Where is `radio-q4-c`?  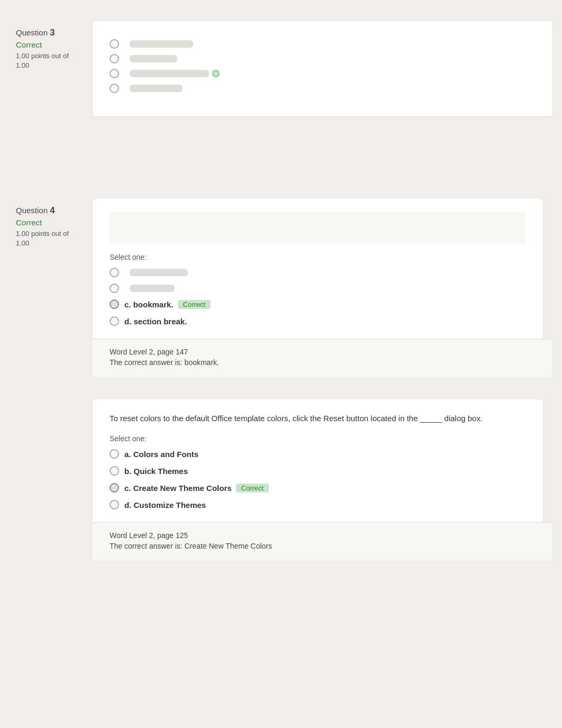
radio-q4-c is located at coordinates (114, 304).